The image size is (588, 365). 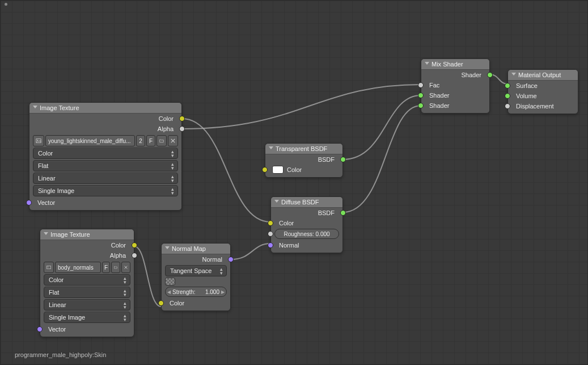 I want to click on node-header: Diffuse BSDF, so click(x=307, y=202).